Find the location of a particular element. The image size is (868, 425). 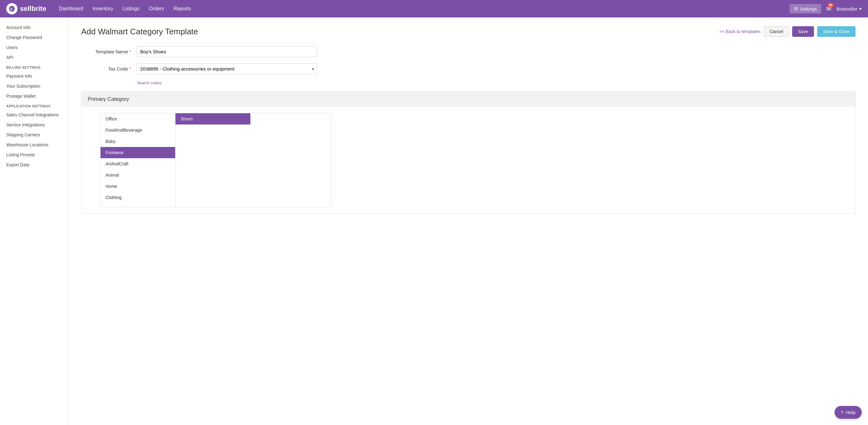

sidebar-item-your-subscription: Your Subscription is located at coordinates (34, 86).